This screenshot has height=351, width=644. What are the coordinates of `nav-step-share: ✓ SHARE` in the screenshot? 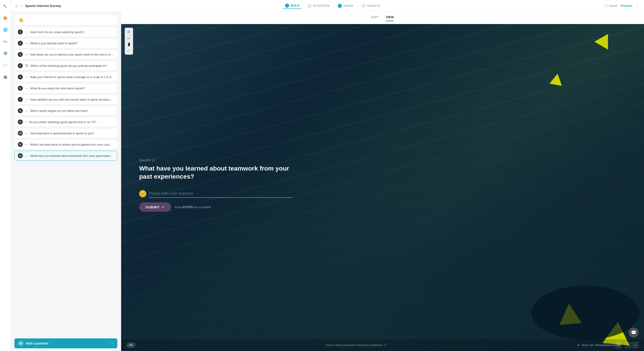 It's located at (346, 6).